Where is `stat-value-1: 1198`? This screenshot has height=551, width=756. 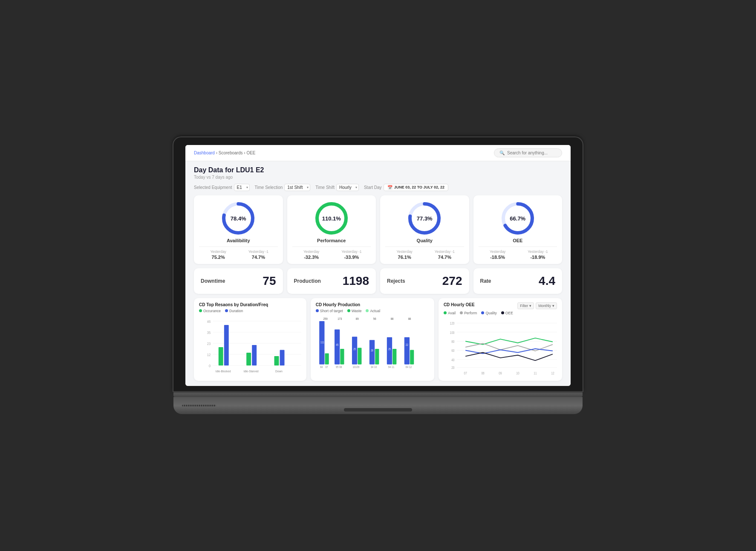
stat-value-1: 1198 is located at coordinates (356, 281).